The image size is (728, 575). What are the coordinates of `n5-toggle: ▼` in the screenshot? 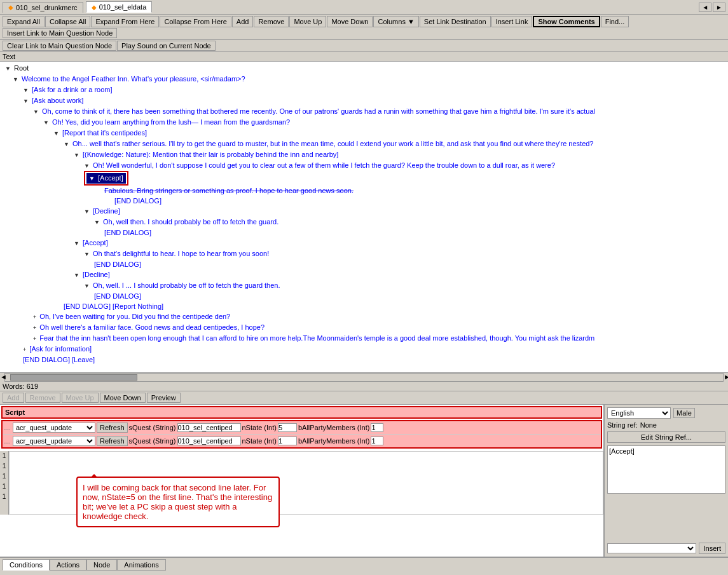 It's located at (46, 123).